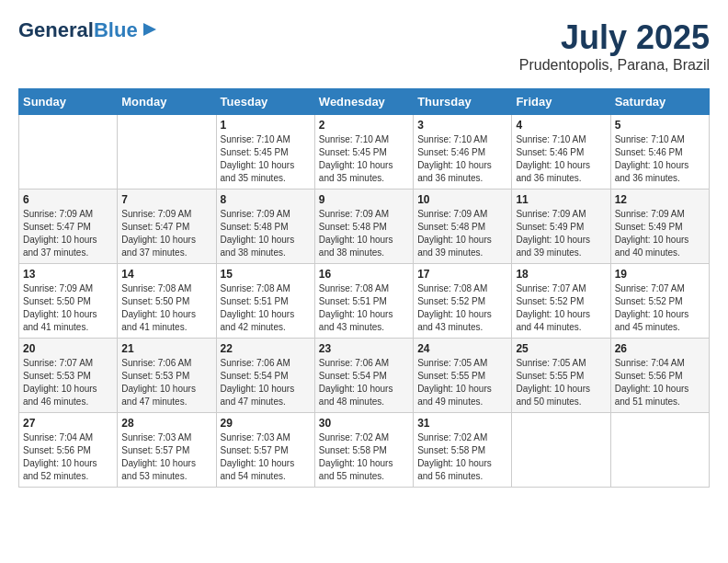 This screenshot has height=563, width=728. What do you see at coordinates (364, 200) in the screenshot?
I see `day-number: 9` at bounding box center [364, 200].